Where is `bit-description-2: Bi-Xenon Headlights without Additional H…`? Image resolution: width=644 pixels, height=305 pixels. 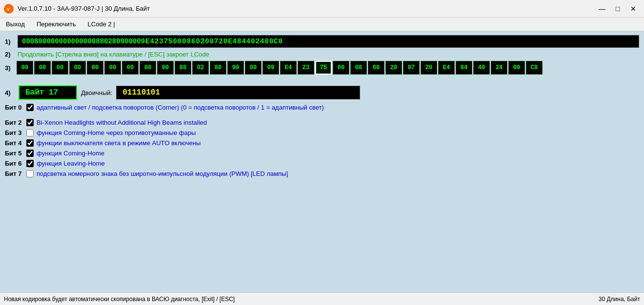 bit-description-2: Bi-Xenon Headlights without Additional H… is located at coordinates (122, 123).